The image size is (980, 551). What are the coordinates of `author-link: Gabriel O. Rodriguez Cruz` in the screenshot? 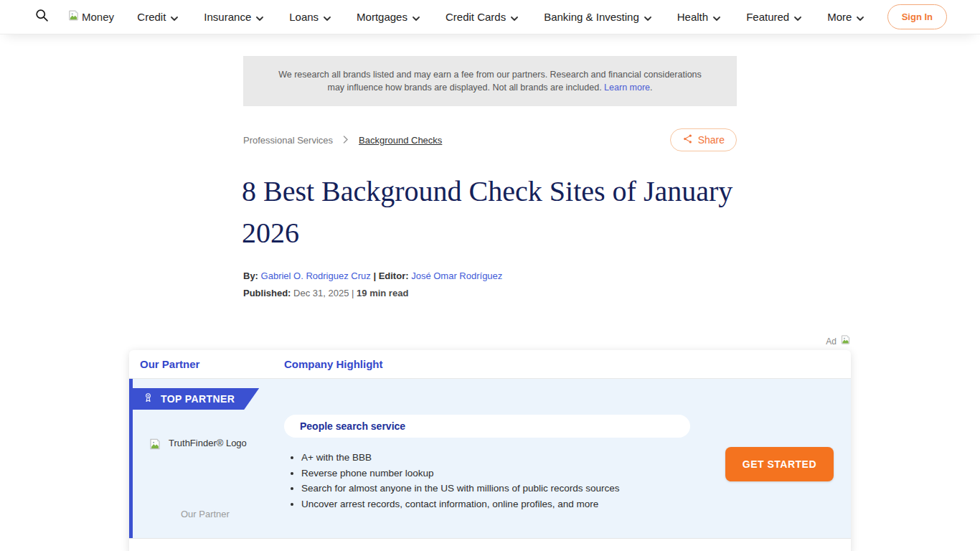 It's located at (316, 276).